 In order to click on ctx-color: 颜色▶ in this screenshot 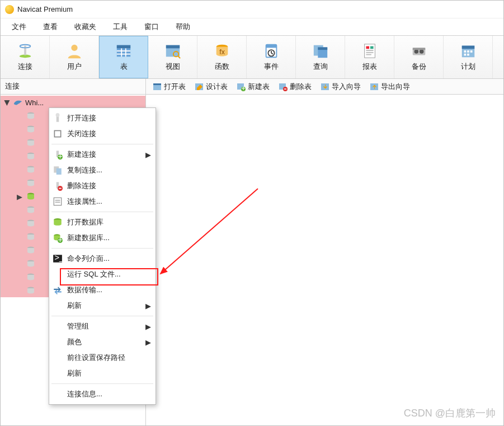, I will do `click(102, 342)`.